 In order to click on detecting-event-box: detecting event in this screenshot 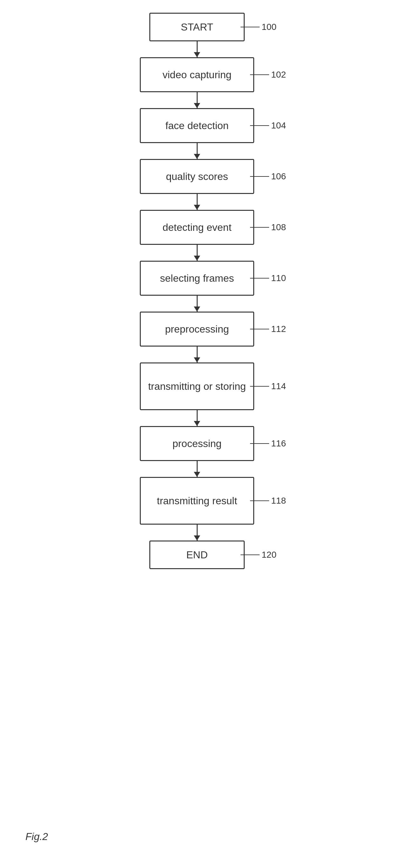, I will do `click(197, 227)`.